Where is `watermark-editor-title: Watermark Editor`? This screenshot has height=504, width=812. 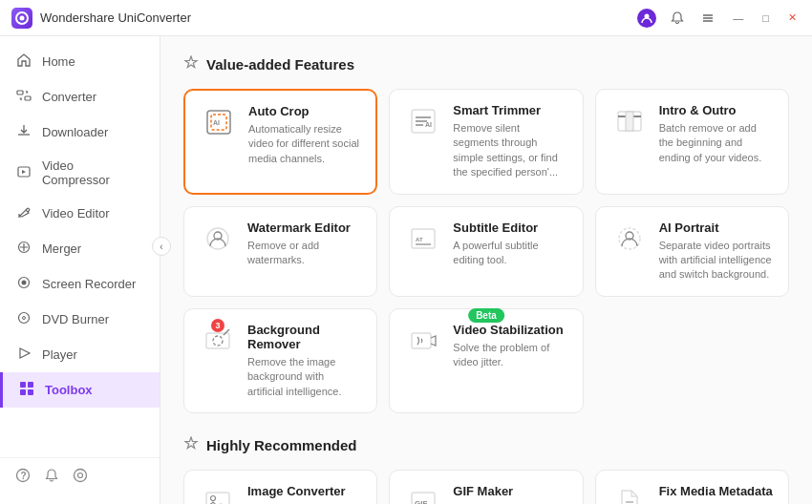 watermark-editor-title: Watermark Editor is located at coordinates (304, 227).